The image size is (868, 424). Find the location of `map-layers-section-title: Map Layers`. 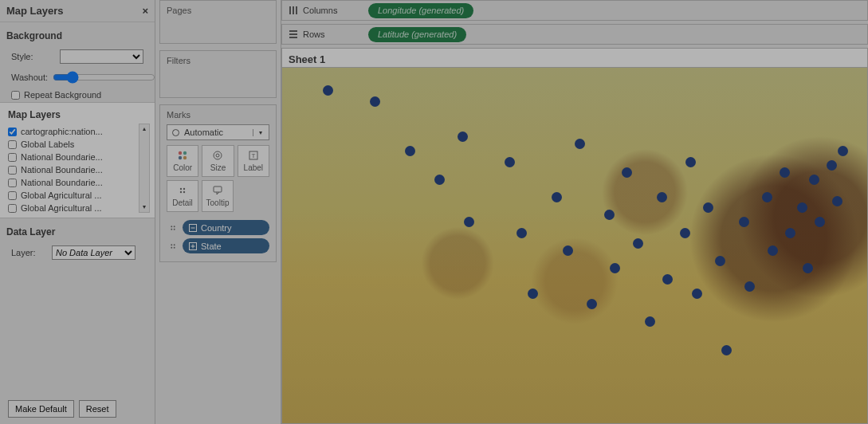

map-layers-section-title: Map Layers is located at coordinates (77, 116).